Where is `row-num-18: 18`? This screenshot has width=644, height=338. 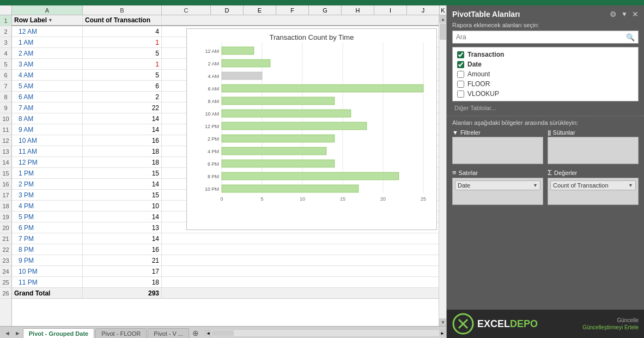 row-num-18: 18 is located at coordinates (5, 206).